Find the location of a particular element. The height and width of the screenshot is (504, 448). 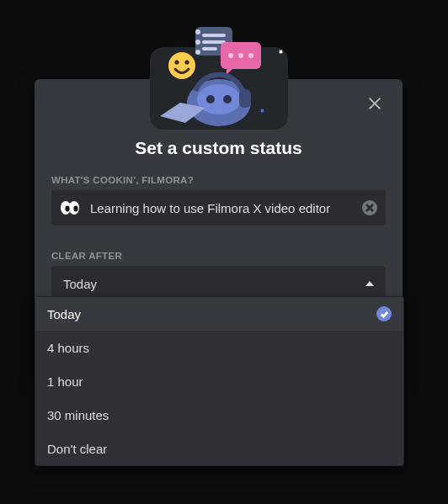

clear-option-30-minutes: 30 minutes is located at coordinates (219, 415).